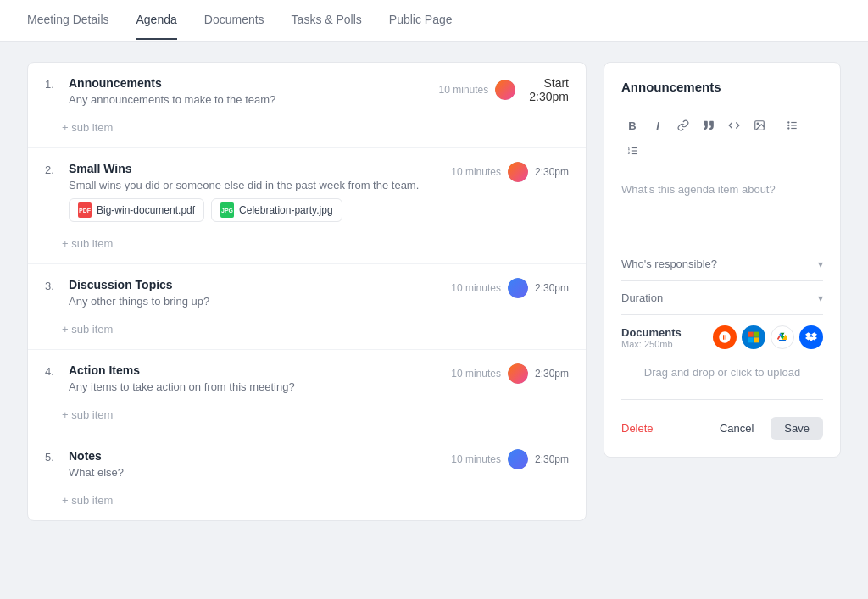  I want to click on item-desc-3: Any other things to bring up?, so click(256, 302).